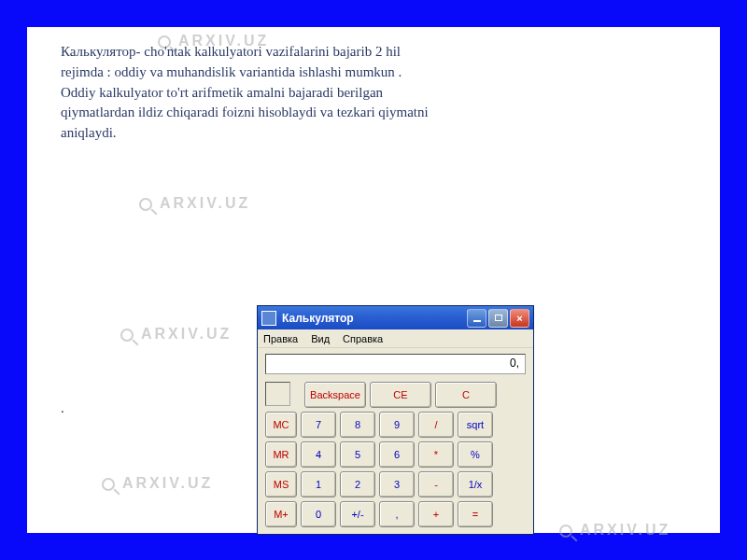 Image resolution: width=747 pixels, height=560 pixels. I want to click on key-add: +, so click(436, 514).